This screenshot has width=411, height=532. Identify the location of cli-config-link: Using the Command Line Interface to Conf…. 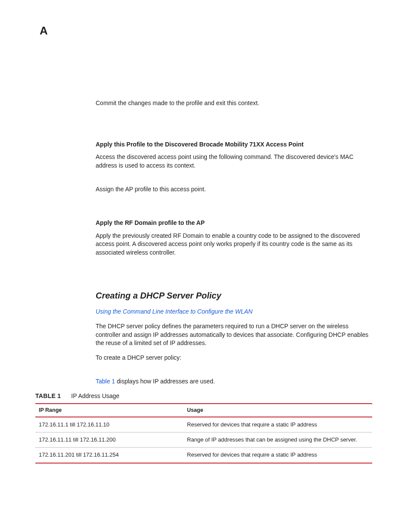
(234, 312).